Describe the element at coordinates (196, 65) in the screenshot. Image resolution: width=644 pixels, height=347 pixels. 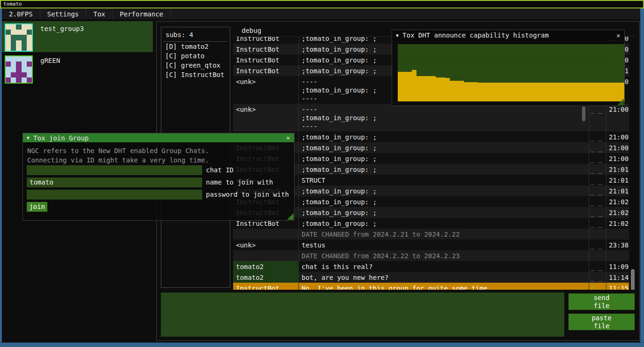
I see `member-item-green_qtox: [C] green_qtox` at that location.